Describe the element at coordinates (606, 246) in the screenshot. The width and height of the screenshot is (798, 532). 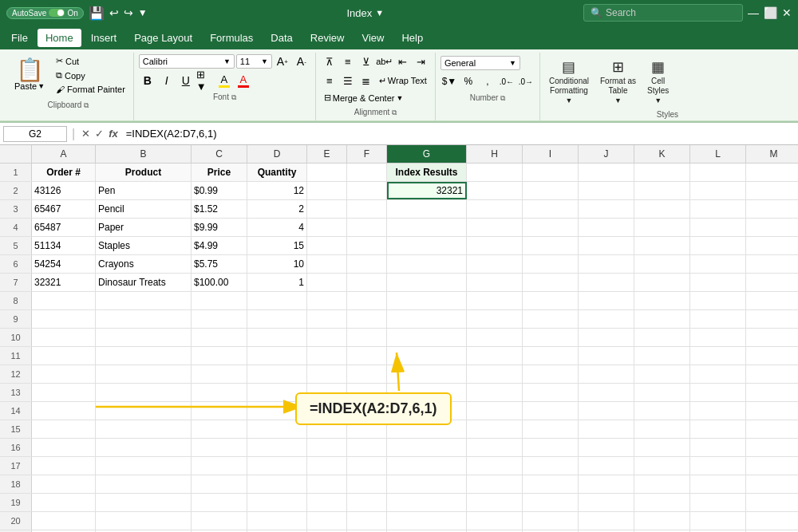
I see `cell-j5` at that location.